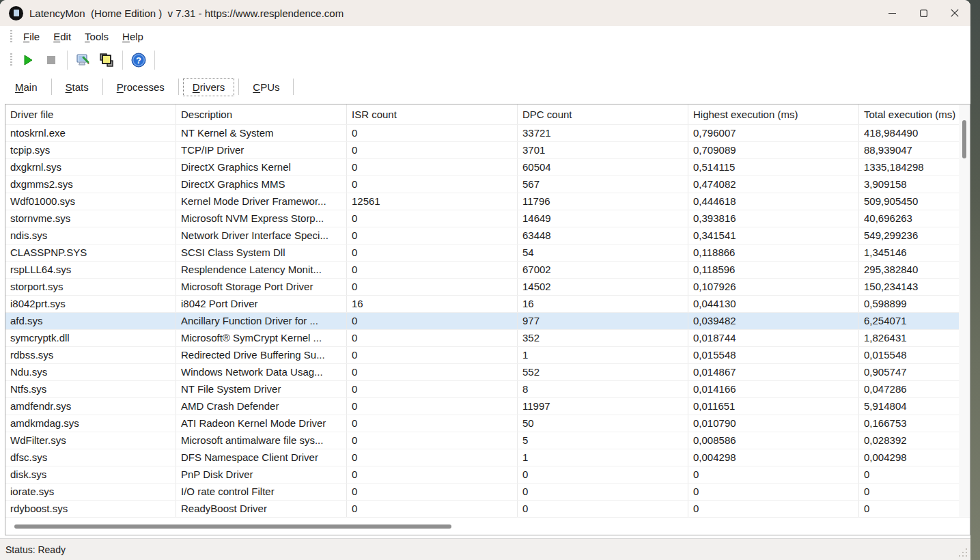 Image resolution: width=980 pixels, height=560 pixels. Describe the element at coordinates (892, 13) in the screenshot. I see `minimize-button` at that location.